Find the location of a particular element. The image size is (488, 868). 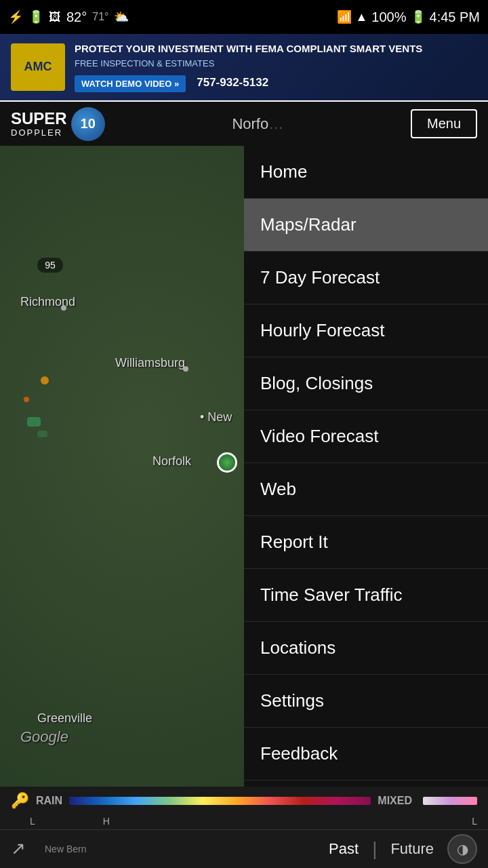

nav-toggle: ◑ is located at coordinates (462, 849).